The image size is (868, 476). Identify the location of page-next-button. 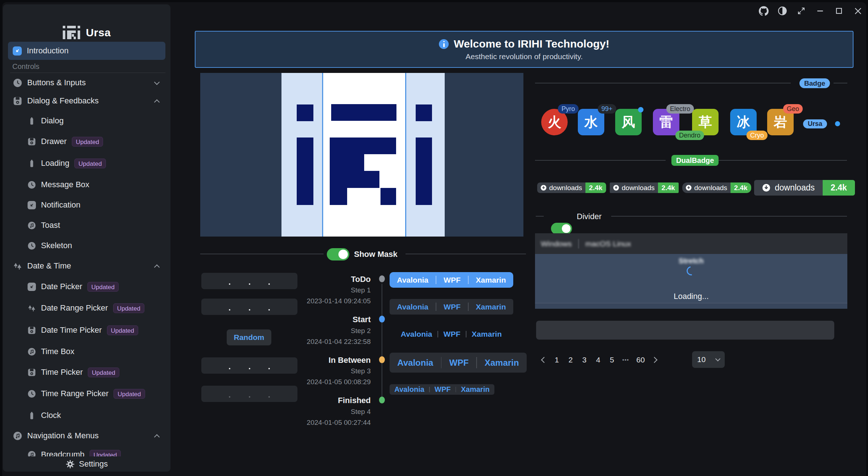
(655, 360).